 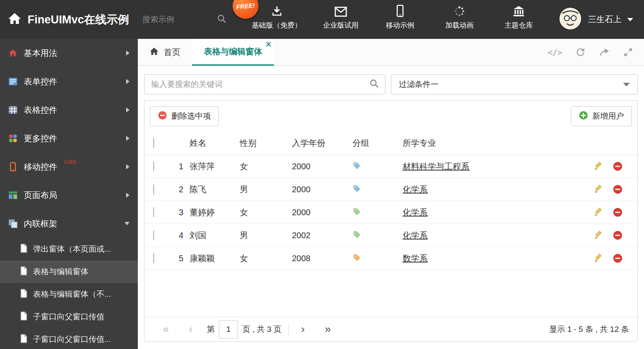 I want to click on major-link: 材料科学与工程系, so click(x=436, y=166).